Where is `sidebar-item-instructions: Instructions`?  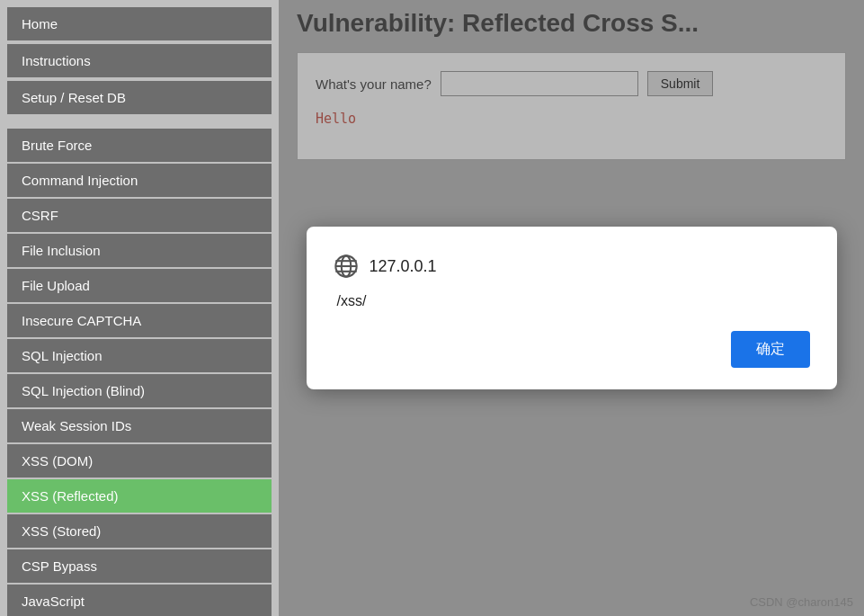
sidebar-item-instructions: Instructions is located at coordinates (139, 61).